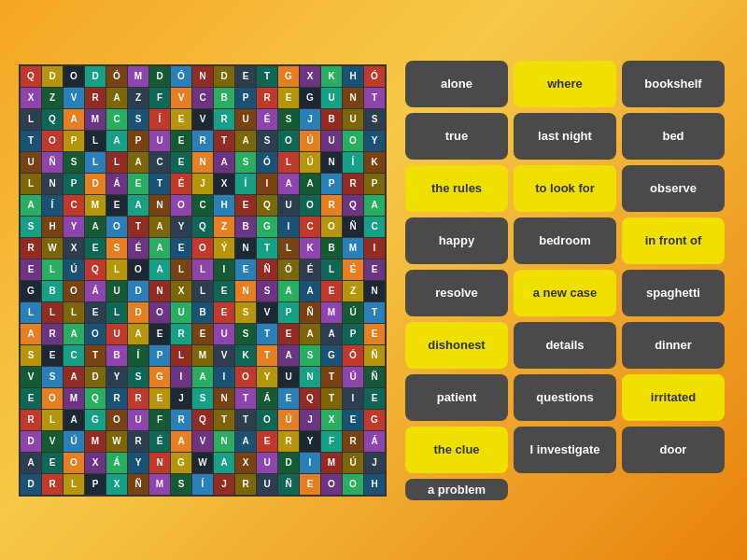 This screenshot has height=560, width=747. What do you see at coordinates (565, 189) in the screenshot?
I see `word-btn-to-look-for: to look for` at bounding box center [565, 189].